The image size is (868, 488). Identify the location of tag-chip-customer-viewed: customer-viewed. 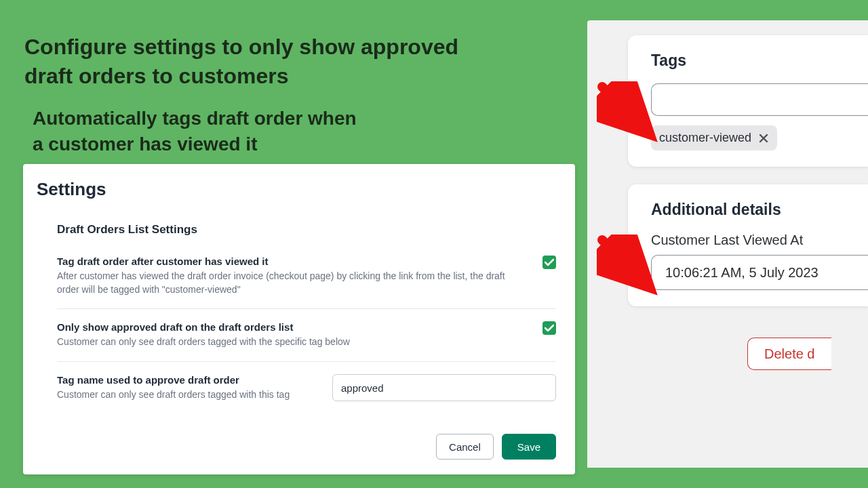
(714, 138).